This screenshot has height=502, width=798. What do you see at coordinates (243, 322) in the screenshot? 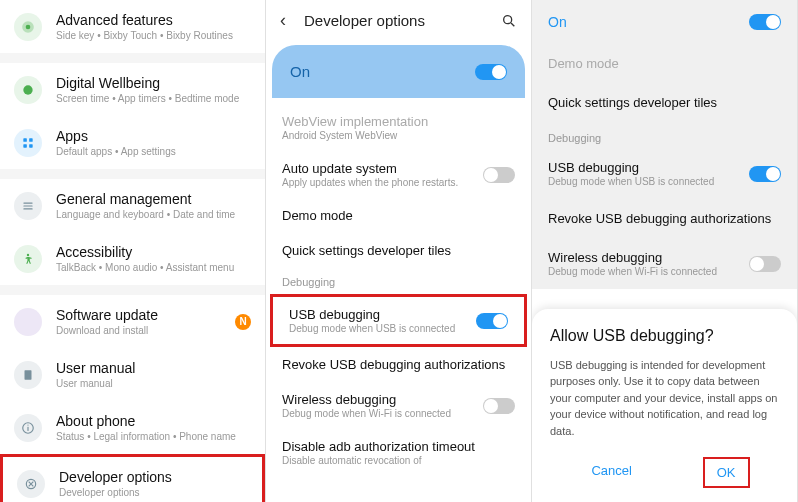
I see `update-badge: N` at bounding box center [243, 322].